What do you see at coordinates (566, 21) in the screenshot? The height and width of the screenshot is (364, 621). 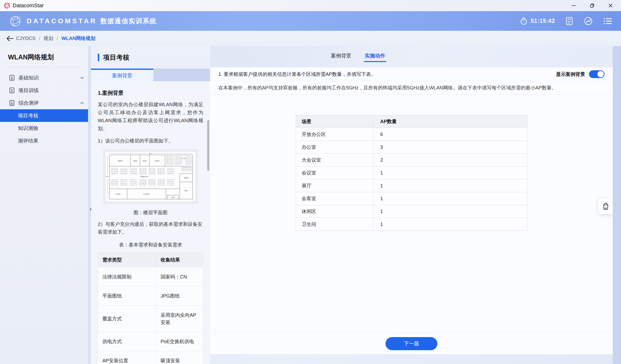 I see `header-toolbar: 51:15:42` at bounding box center [566, 21].